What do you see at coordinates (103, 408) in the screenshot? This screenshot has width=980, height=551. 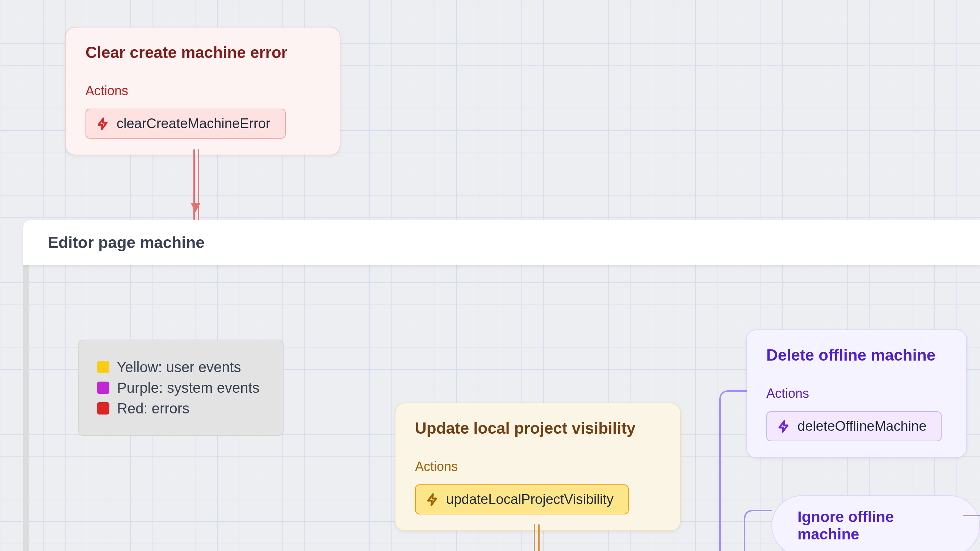 I see `legend-swatch-red` at bounding box center [103, 408].